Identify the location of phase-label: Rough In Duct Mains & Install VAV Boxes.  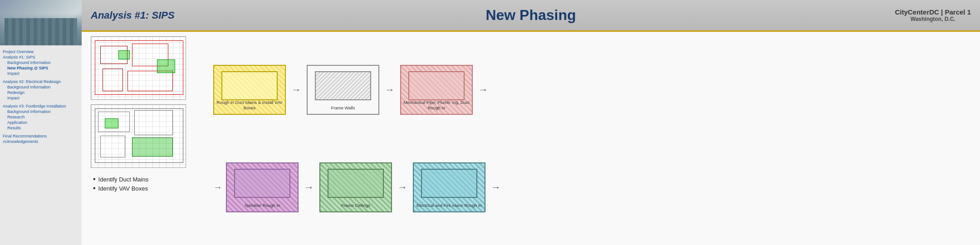
(250, 105).